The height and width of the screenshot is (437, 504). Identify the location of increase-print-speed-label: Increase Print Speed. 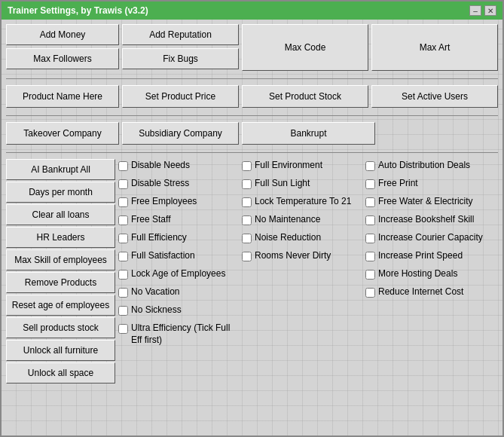
(420, 256).